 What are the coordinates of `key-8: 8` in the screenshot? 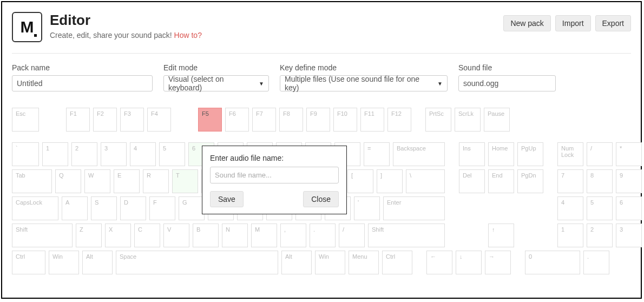 It's located at (600, 181).